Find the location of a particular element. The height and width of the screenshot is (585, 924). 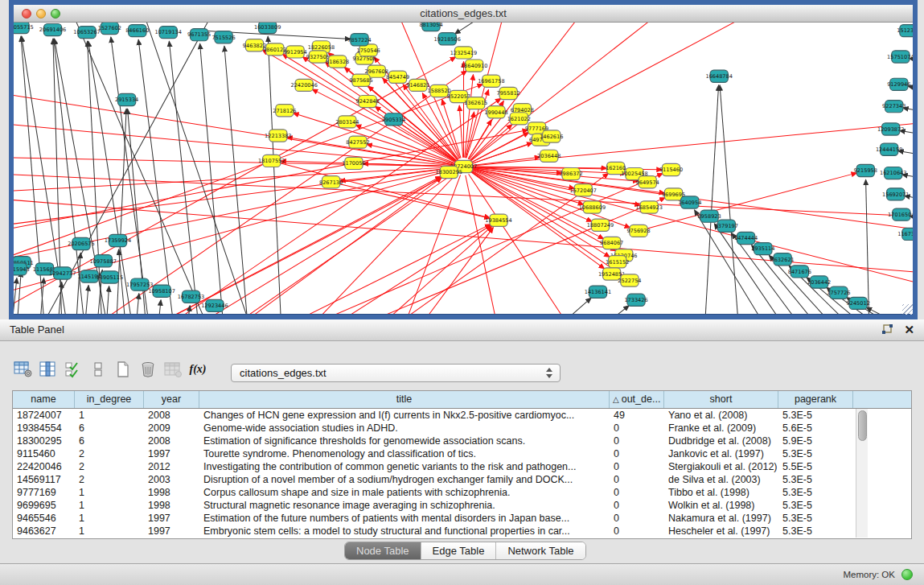

graph-node: 9684067 is located at coordinates (611, 243).